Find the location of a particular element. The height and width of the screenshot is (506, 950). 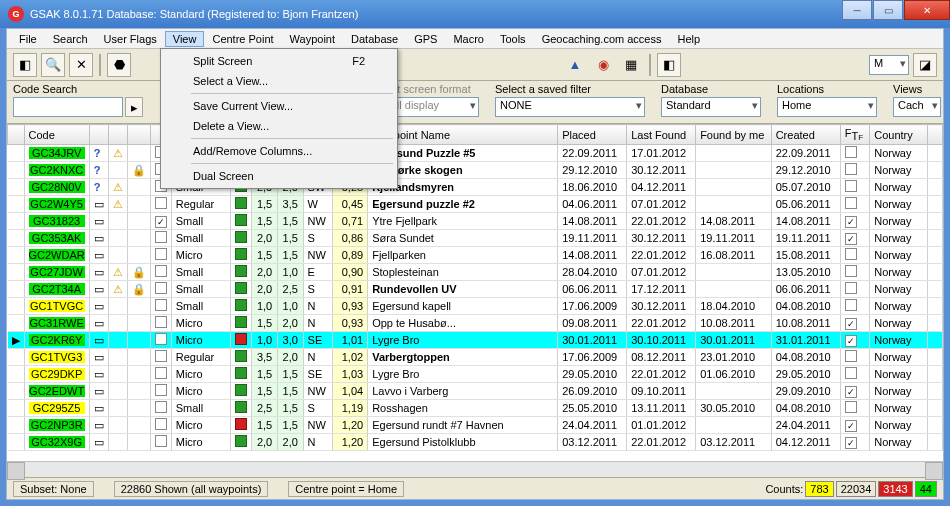

tool-globe-icon: ▲ is located at coordinates (575, 65).